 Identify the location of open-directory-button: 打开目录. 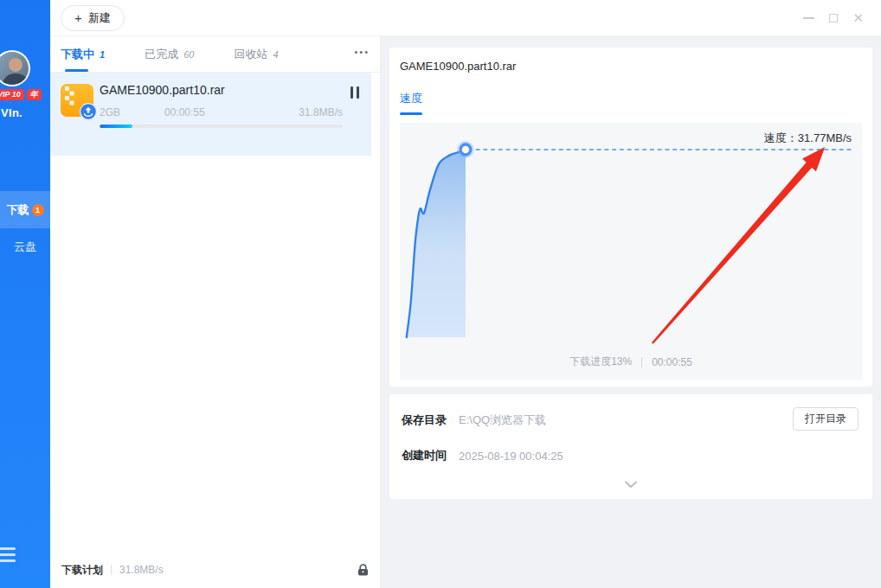
(826, 419).